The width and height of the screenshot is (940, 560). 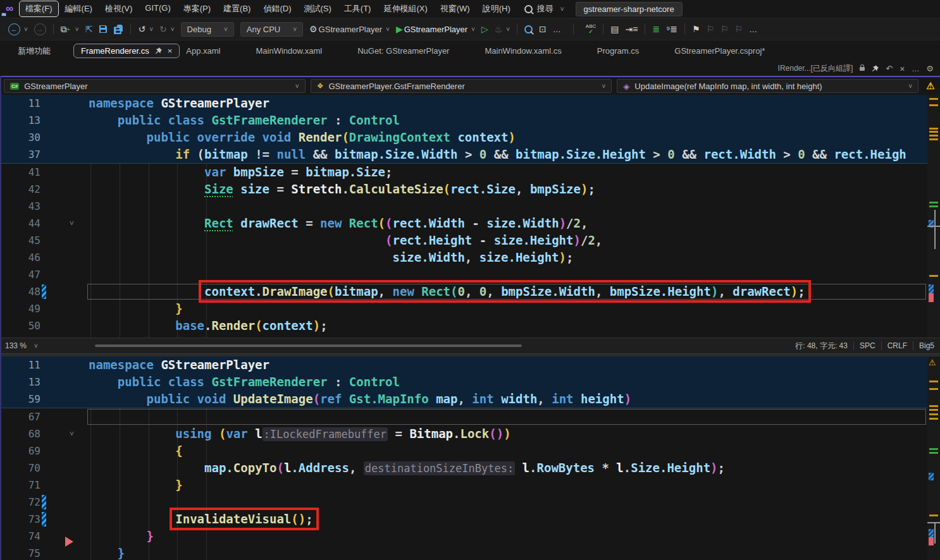 What do you see at coordinates (529, 29) in the screenshot?
I see `find-in-files-button` at bounding box center [529, 29].